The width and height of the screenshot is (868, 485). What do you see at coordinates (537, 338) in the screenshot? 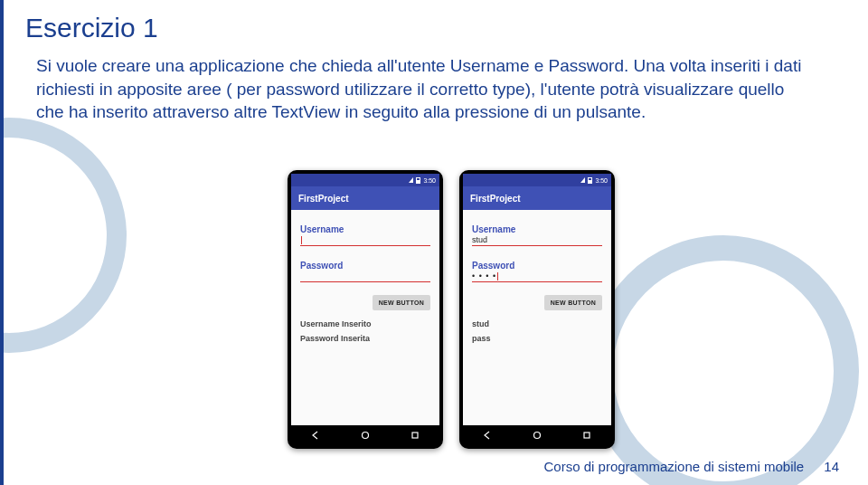
I see `output-password-value: pass` at bounding box center [537, 338].